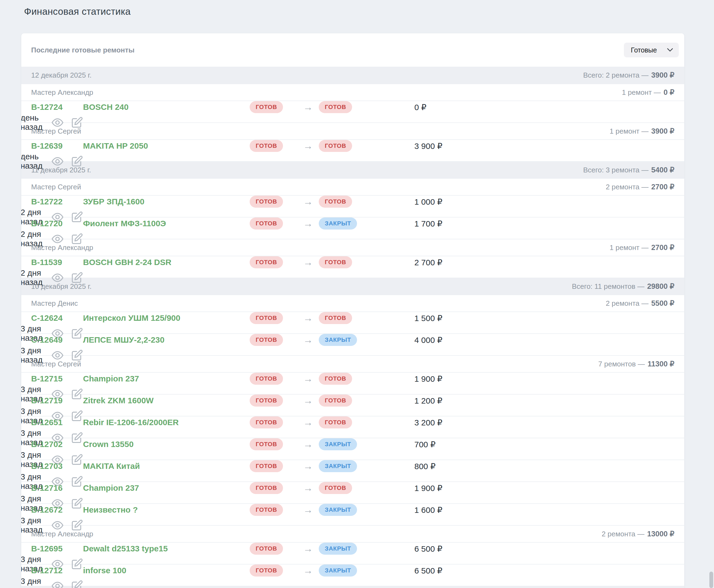  Describe the element at coordinates (353, 405) in the screenshot. I see `repair-row: B-12719Zitrek ZKM 1600WГОТОВ→ГОТОВ1 200 …` at that location.